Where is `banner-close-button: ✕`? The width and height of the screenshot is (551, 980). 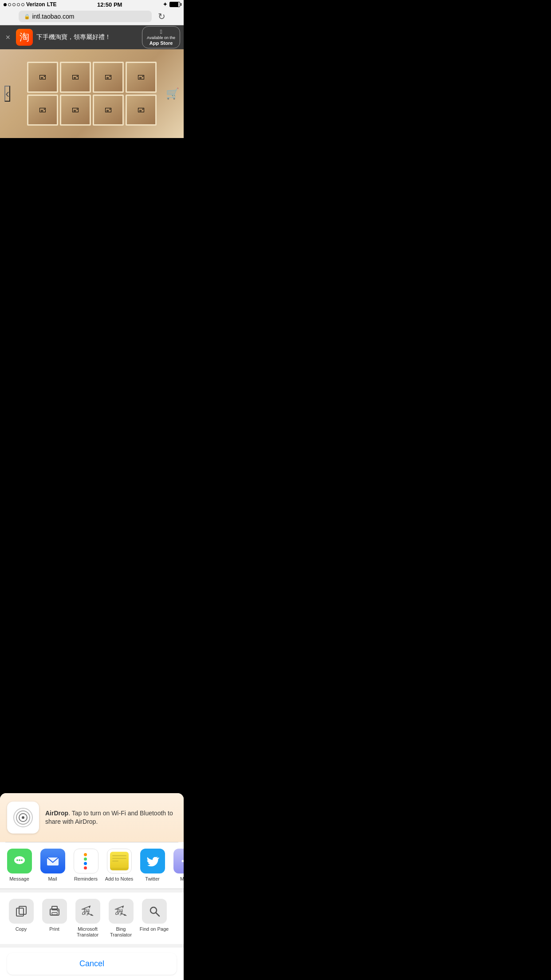 banner-close-button: ✕ is located at coordinates (8, 37).